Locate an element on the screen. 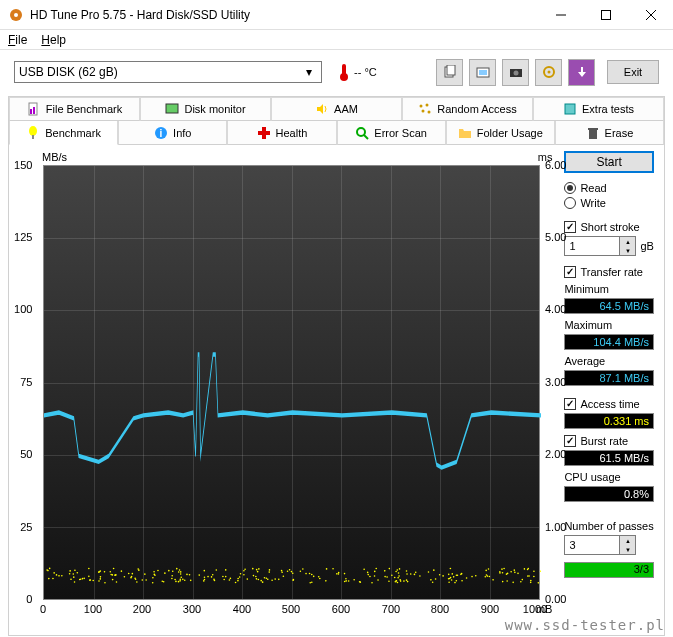 This screenshot has height=637, width=673. tab-file-benchmark: File Benchmark is located at coordinates (74, 109).